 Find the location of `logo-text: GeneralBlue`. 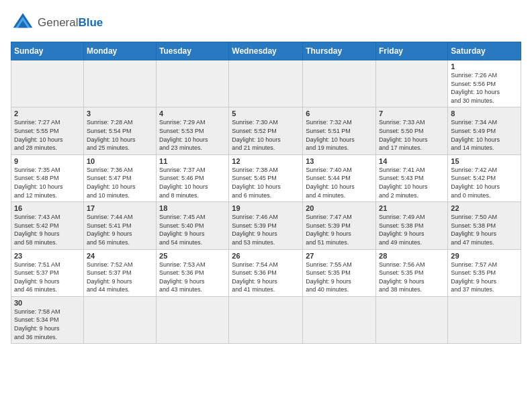

logo-text: GeneralBlue is located at coordinates (70, 23).